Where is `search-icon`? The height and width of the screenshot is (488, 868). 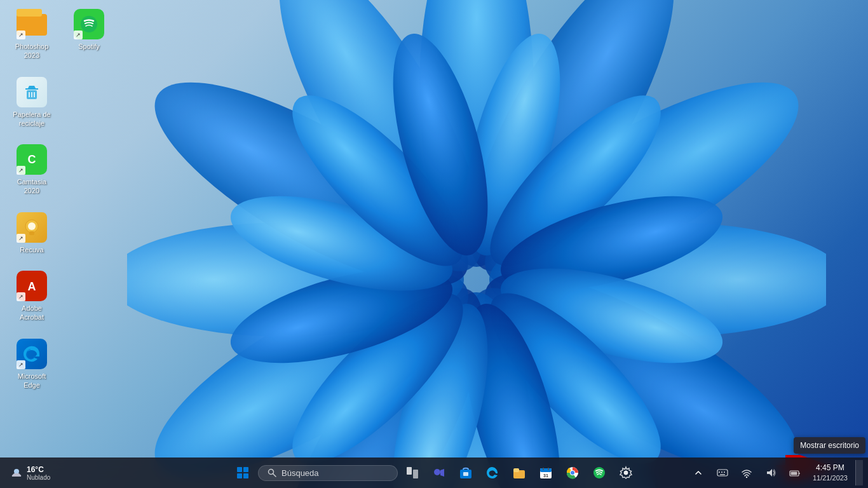
search-icon is located at coordinates (272, 473).